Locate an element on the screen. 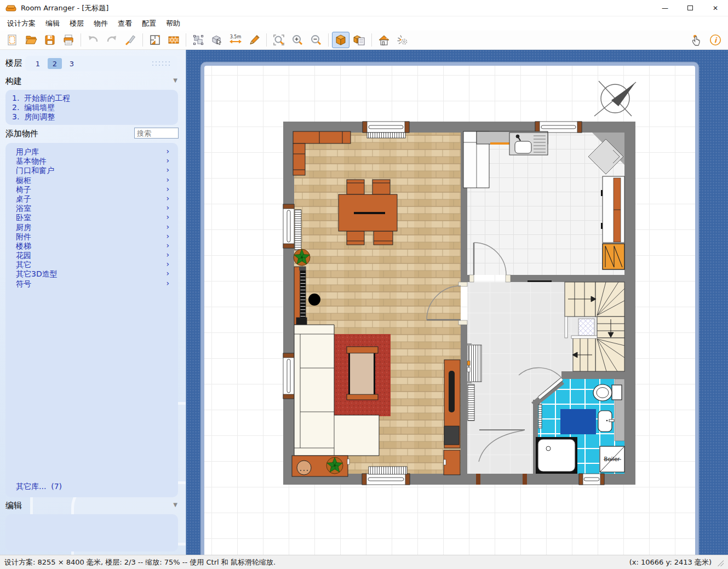  shower-tray is located at coordinates (557, 456).